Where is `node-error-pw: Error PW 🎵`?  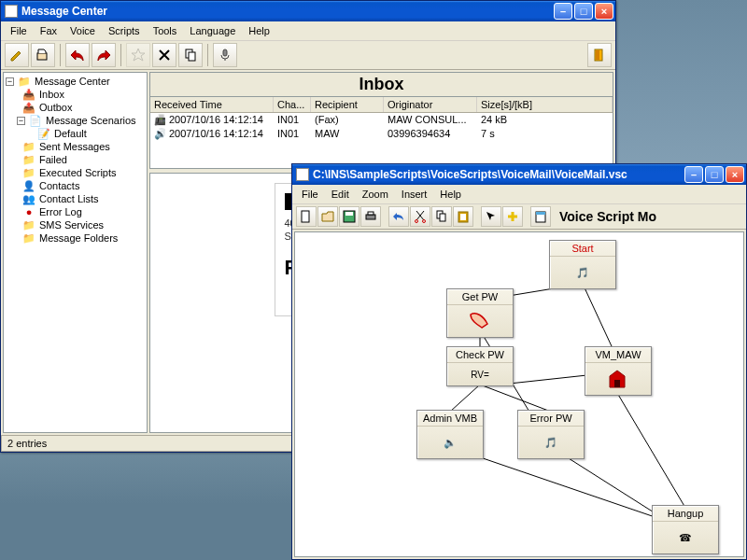
node-error-pw: Error PW 🎵 is located at coordinates (551, 435).